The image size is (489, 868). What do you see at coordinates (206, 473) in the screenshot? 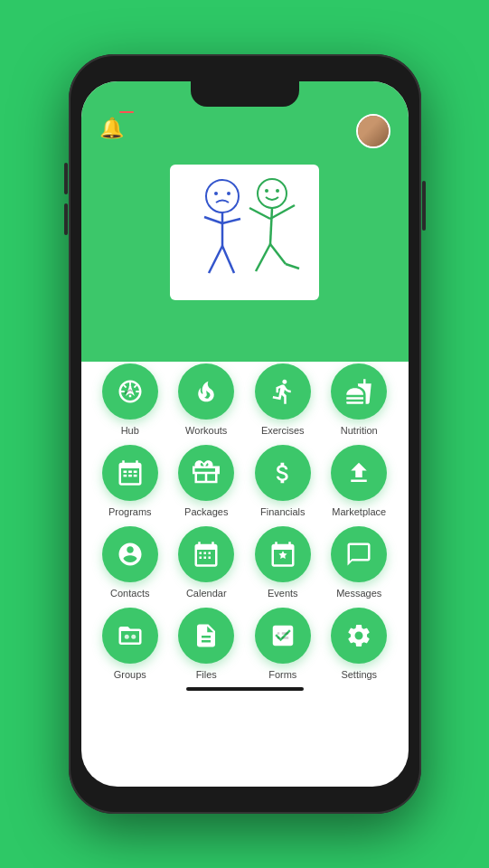
I see `packages-icon-circle` at bounding box center [206, 473].